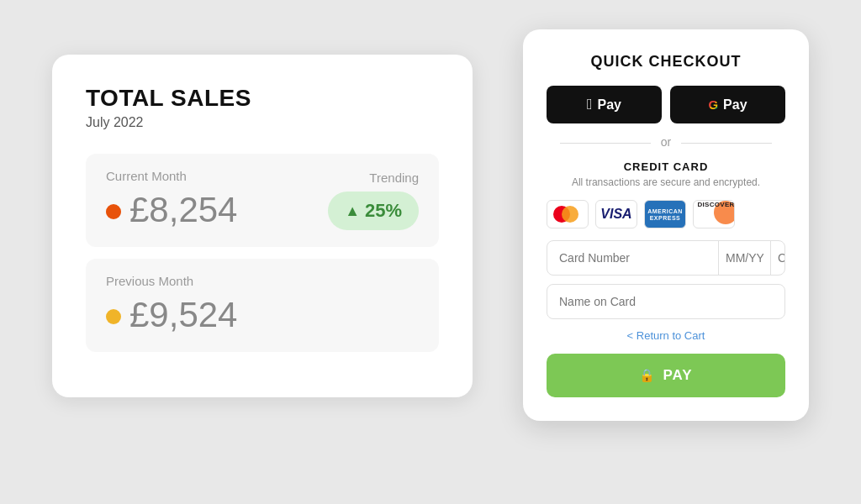 The width and height of the screenshot is (861, 504). What do you see at coordinates (666, 258) in the screenshot?
I see `card-number-row` at bounding box center [666, 258].